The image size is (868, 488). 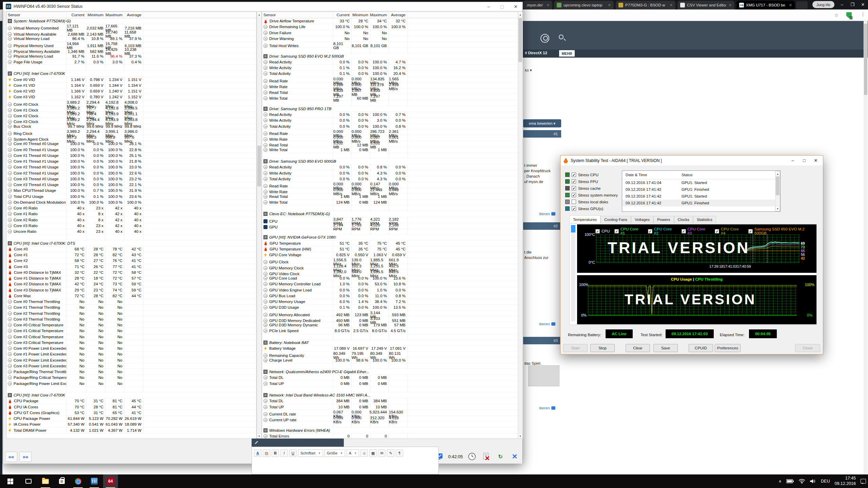 I want to click on sensor-row: PCIe Link Speed8.0 GT/s2.5 GT/s8.0 GT/s4…, so click(x=391, y=331).